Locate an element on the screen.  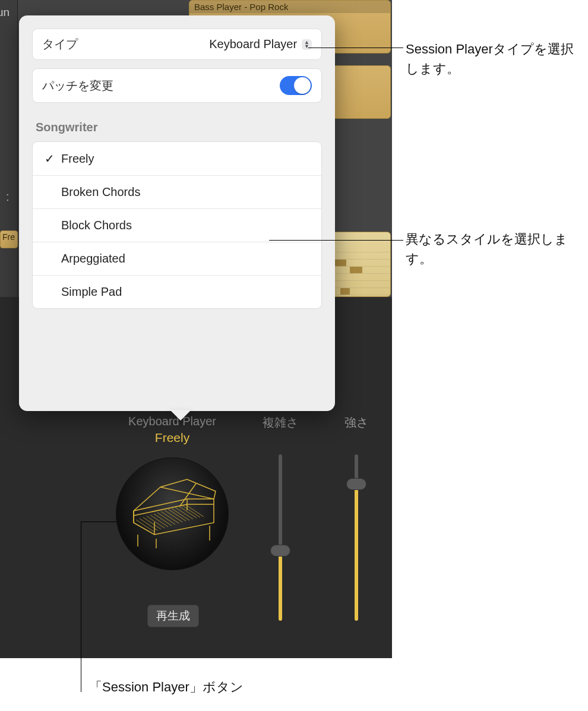
style-item-broken-chords: Broken Chords is located at coordinates (177, 192).